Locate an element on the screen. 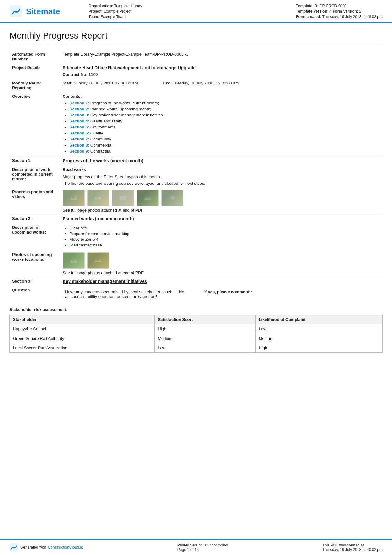 The width and height of the screenshot is (392, 555). footer-right: This PDF was created at Thursday, 19 Jul… is located at coordinates (352, 547).